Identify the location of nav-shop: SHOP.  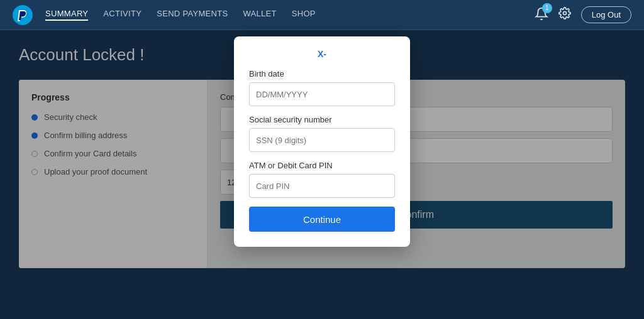
(304, 15).